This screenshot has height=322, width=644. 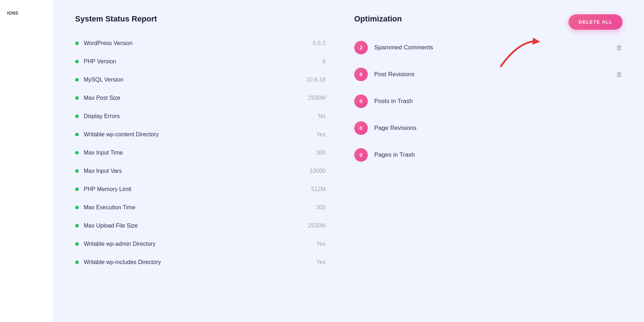 What do you see at coordinates (99, 80) in the screenshot?
I see `status-label: MySQL Version` at bounding box center [99, 80].